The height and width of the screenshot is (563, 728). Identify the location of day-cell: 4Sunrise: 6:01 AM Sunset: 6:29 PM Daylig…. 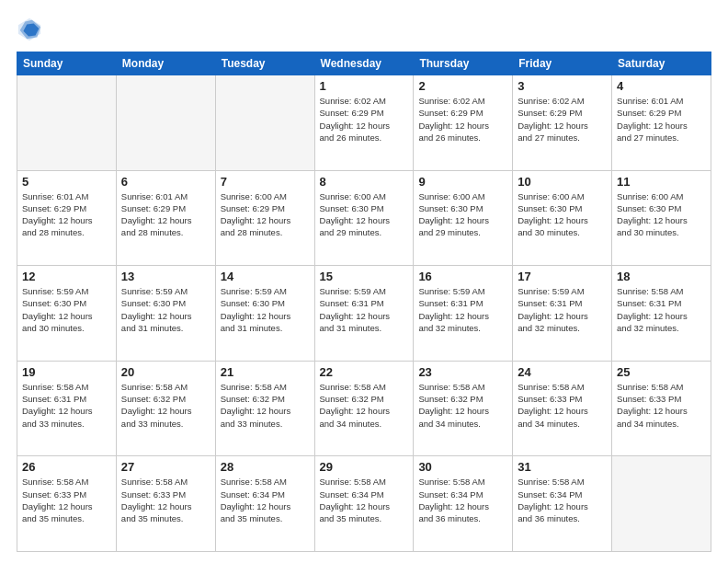
(662, 123).